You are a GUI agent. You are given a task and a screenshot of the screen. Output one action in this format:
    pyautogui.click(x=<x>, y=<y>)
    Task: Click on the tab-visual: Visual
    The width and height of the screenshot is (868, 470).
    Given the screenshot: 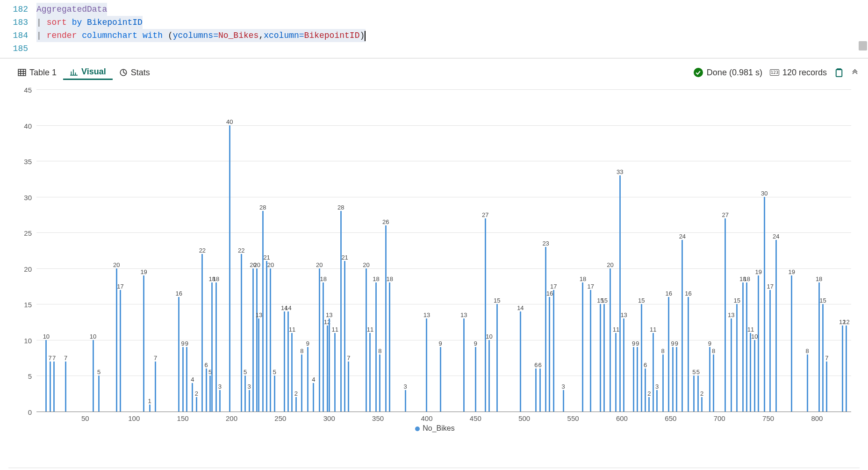 What is the action you would take?
    pyautogui.click(x=88, y=72)
    